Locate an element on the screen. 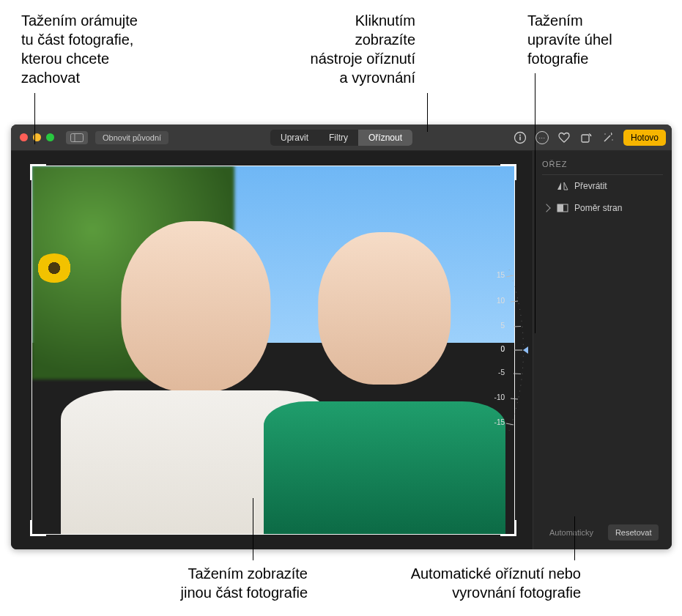 Image resolution: width=682 pixels, height=616 pixels. crop-handle-top-right is located at coordinates (508, 172).